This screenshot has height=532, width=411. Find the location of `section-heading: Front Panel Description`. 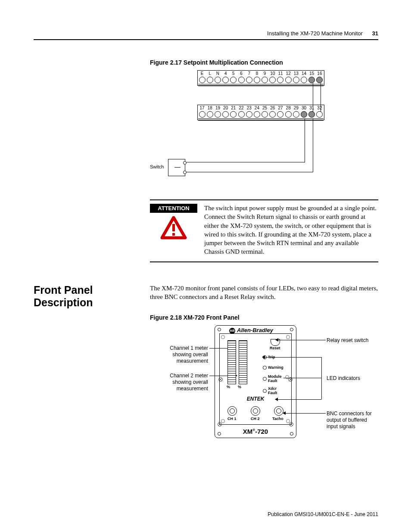

section-heading: Front Panel Description is located at coordinates (92, 296).